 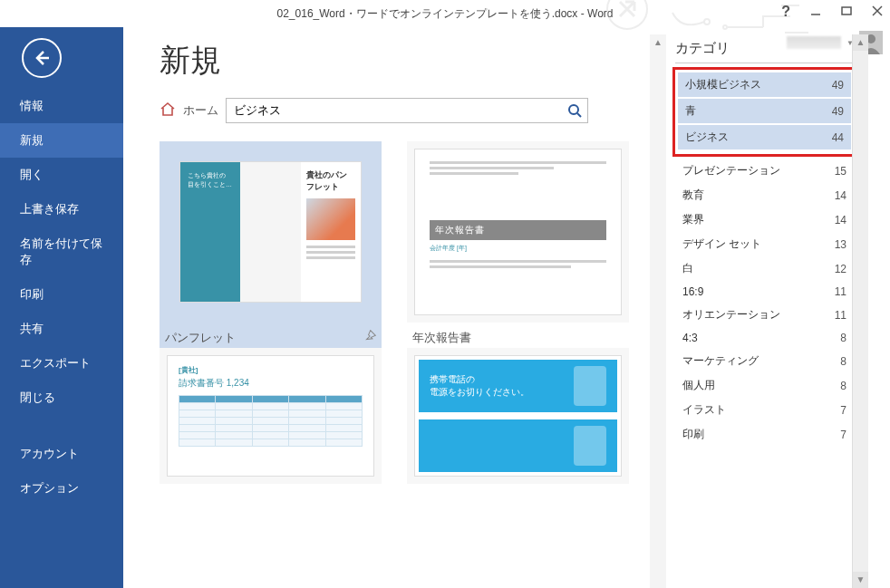 What do you see at coordinates (765, 51) in the screenshot?
I see `category-title: カテゴリ` at bounding box center [765, 51].